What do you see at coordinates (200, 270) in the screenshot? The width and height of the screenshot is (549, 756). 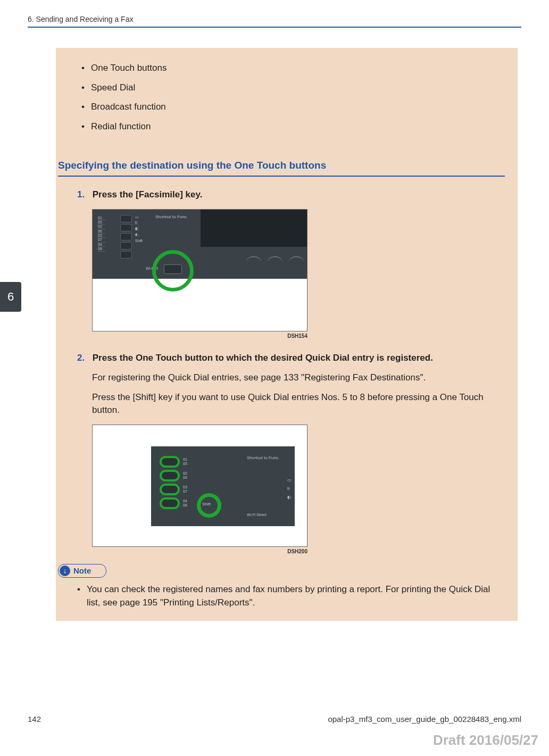 I see `figure-1: 01 05 02 06 03 07 04 08 ▭⎘◧◐Shift` at bounding box center [200, 270].